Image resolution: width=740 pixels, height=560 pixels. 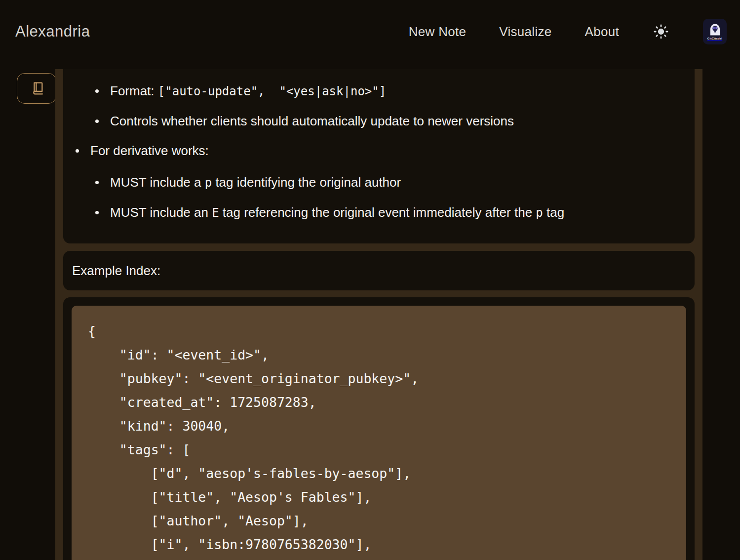 What do you see at coordinates (661, 32) in the screenshot?
I see `sun-icon` at bounding box center [661, 32].